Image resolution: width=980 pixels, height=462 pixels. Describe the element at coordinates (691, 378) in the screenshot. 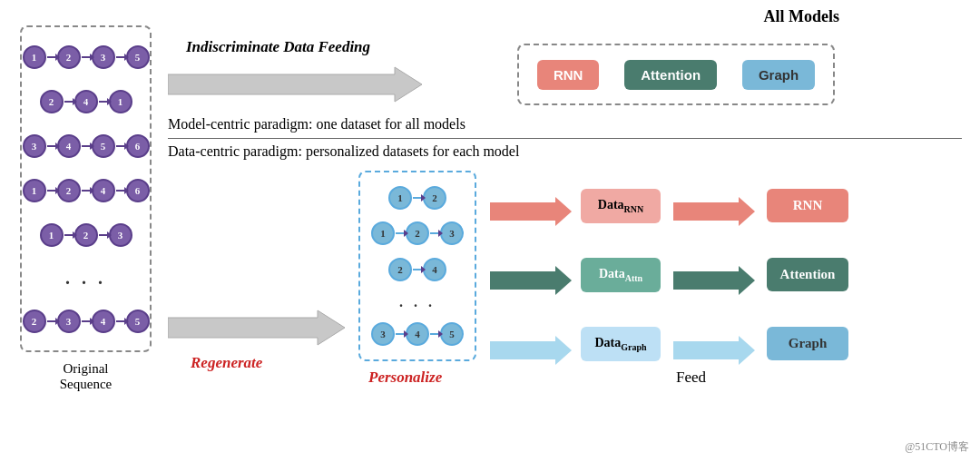

I see `feed-label: Feed` at that location.